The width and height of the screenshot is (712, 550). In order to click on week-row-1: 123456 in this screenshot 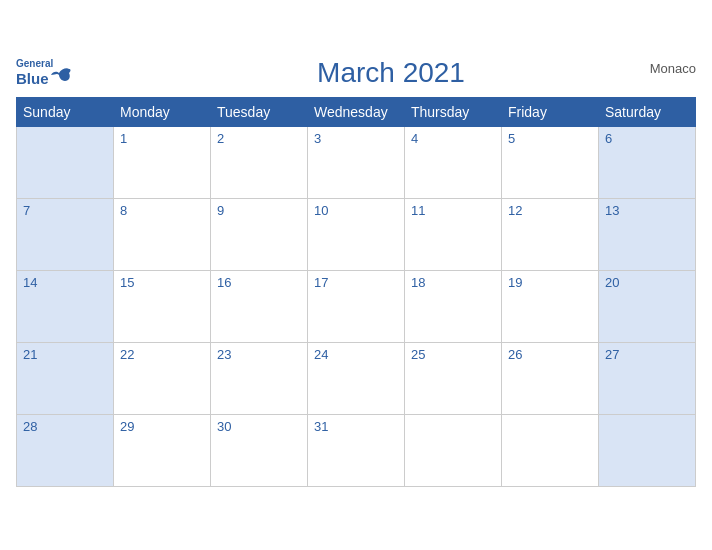, I will do `click(356, 163)`.